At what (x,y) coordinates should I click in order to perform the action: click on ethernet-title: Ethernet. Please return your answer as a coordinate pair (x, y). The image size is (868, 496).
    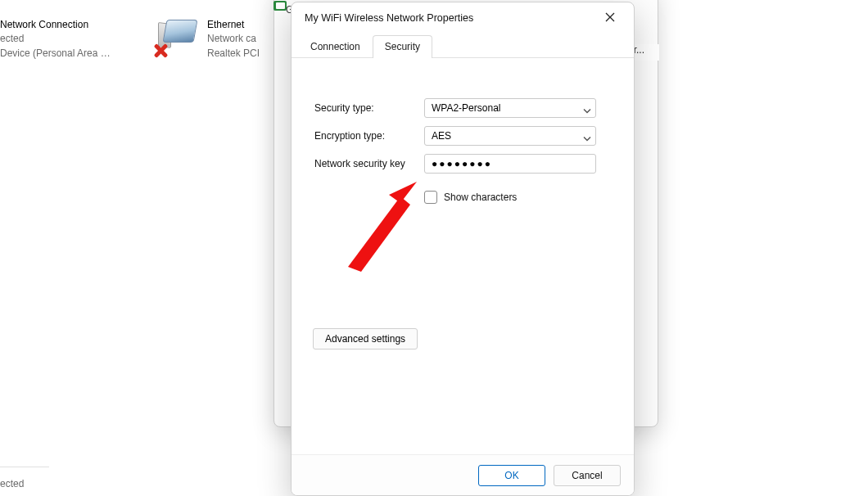
    Looking at the image, I should click on (233, 25).